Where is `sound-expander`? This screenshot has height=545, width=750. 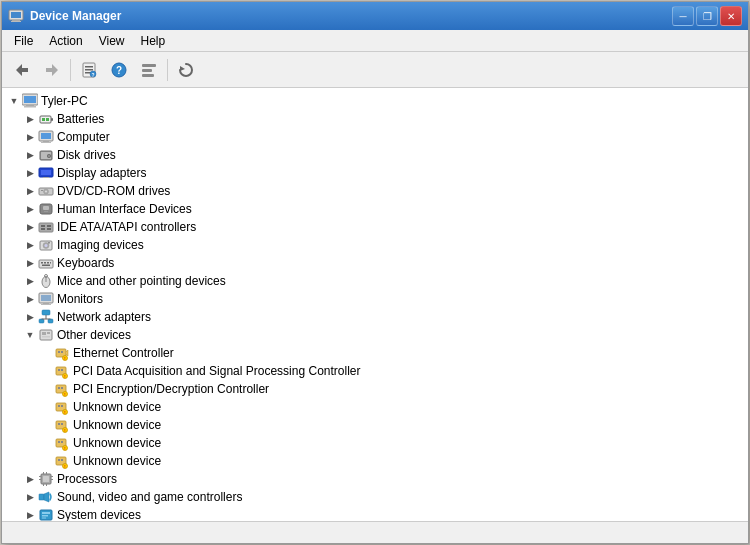 sound-expander is located at coordinates (30, 497).